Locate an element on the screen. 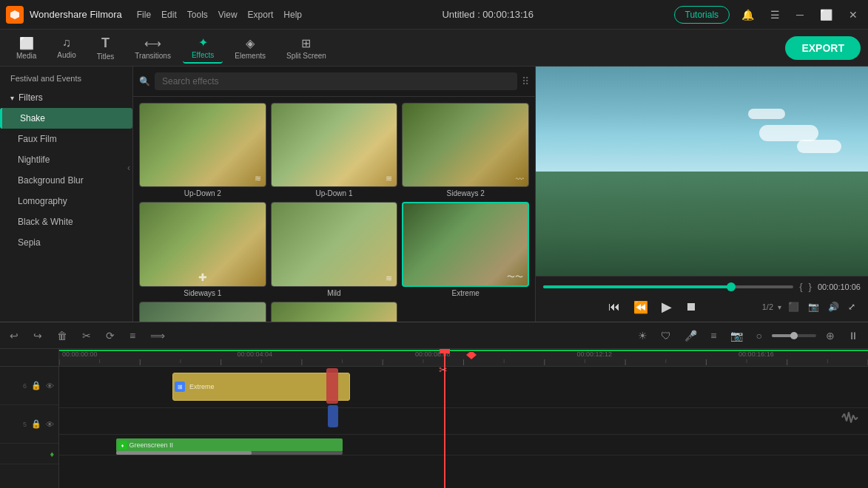 Image resolution: width=868 pixels, height=488 pixels. delete-button: 🗑 is located at coordinates (62, 336).